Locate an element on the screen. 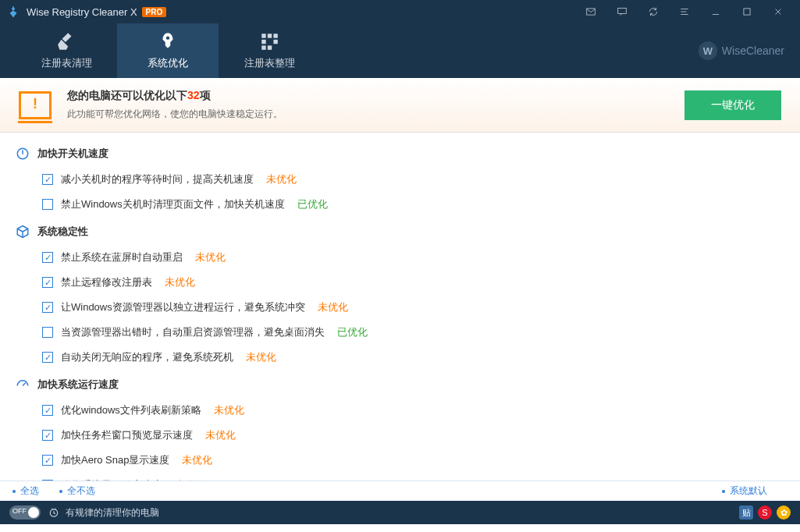 The width and height of the screenshot is (800, 532). refresh-icon is located at coordinates (653, 12).